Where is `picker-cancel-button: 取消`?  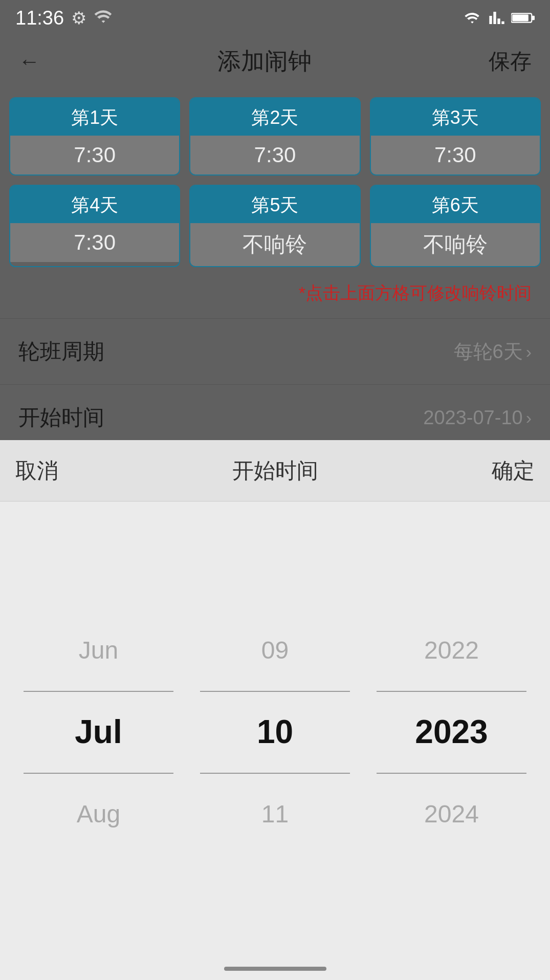 picker-cancel-button: 取消 is located at coordinates (37, 471).